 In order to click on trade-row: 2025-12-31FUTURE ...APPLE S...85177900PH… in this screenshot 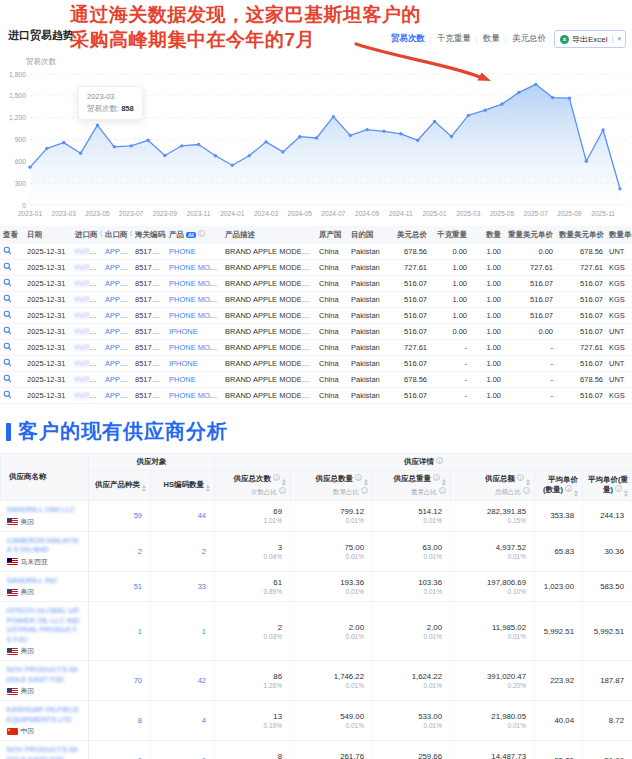, I will do `click(316, 284)`.